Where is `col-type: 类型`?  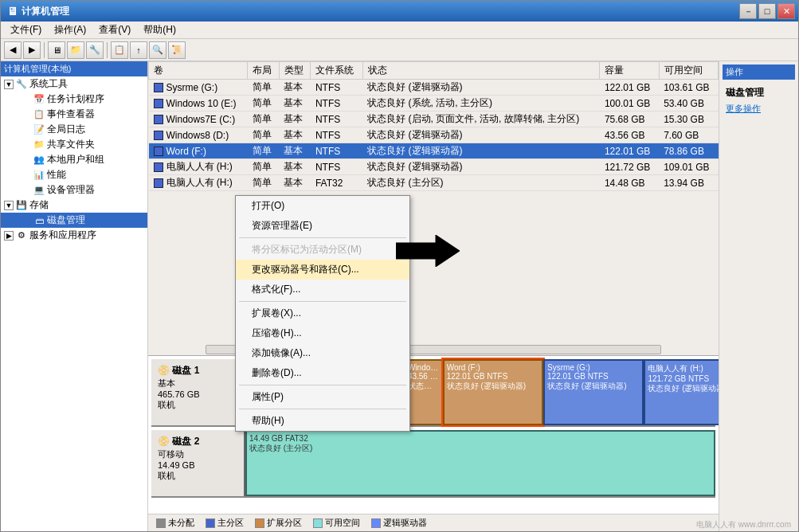 col-type: 类型 is located at coordinates (295, 71).